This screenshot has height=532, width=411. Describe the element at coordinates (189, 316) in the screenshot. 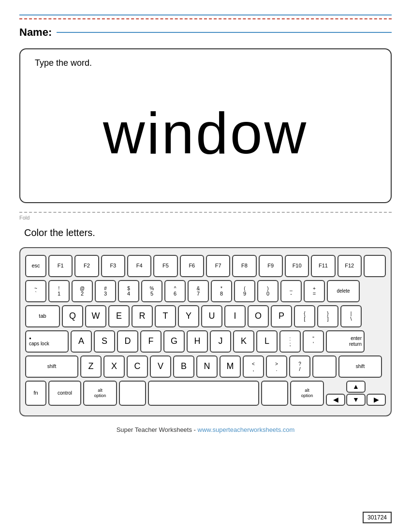

I see `key-y: Y` at that location.